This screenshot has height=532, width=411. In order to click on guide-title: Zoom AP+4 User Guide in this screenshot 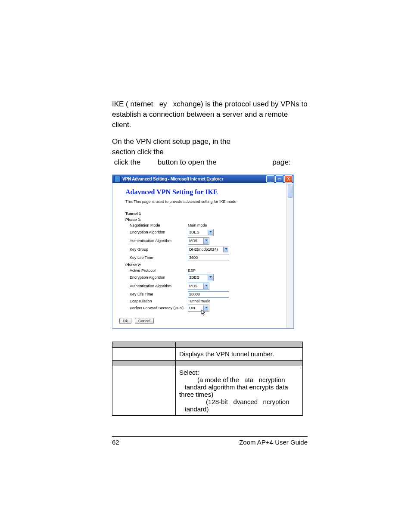, I will do `click(273, 442)`.